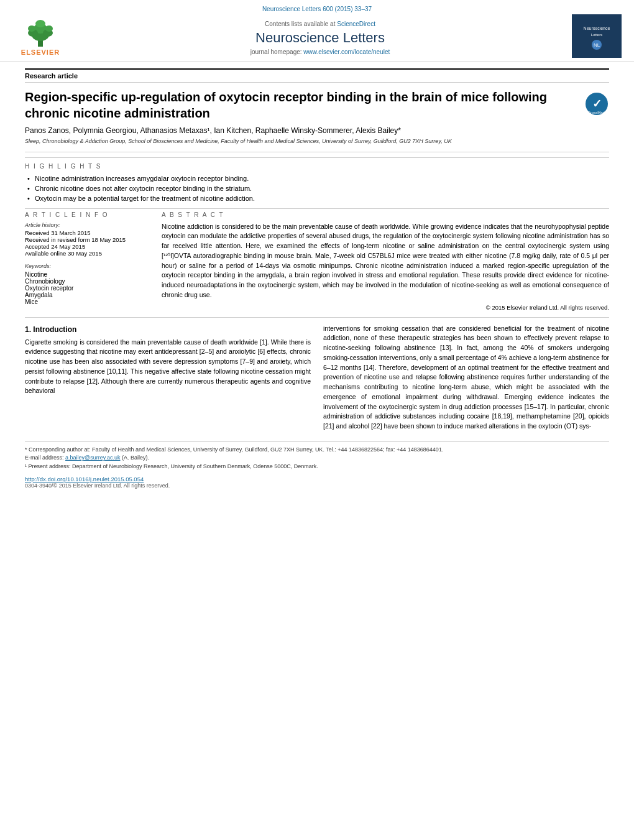 The image size is (634, 840). Describe the element at coordinates (87, 275) in the screenshot. I see `keyword-1: Nicotine` at that location.